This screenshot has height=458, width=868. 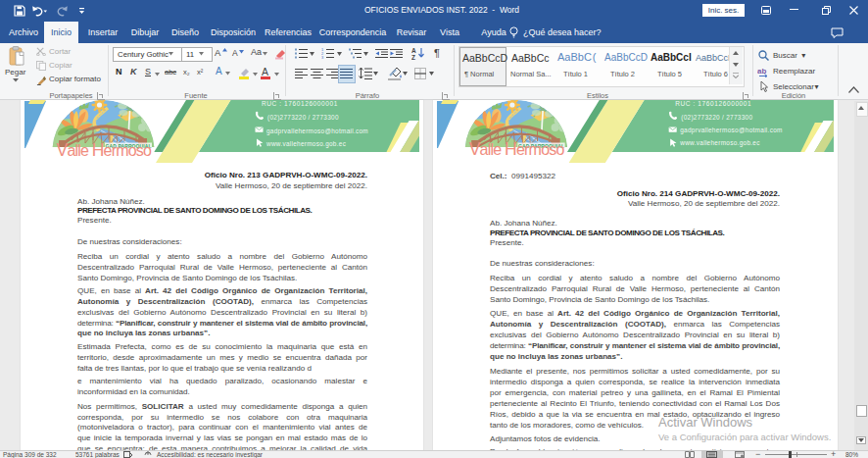 I want to click on svg-text: Z, so click(x=413, y=57).